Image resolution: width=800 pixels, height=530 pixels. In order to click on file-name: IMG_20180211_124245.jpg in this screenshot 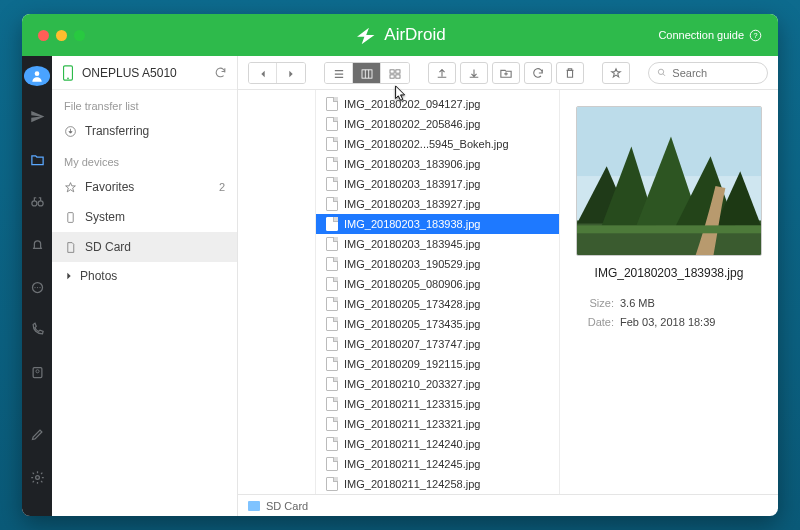, I will do `click(412, 464)`.